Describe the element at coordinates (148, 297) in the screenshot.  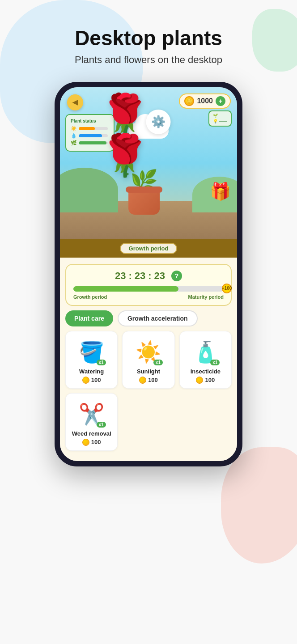
I see `progress-labels: Growth period Maturity period` at that location.